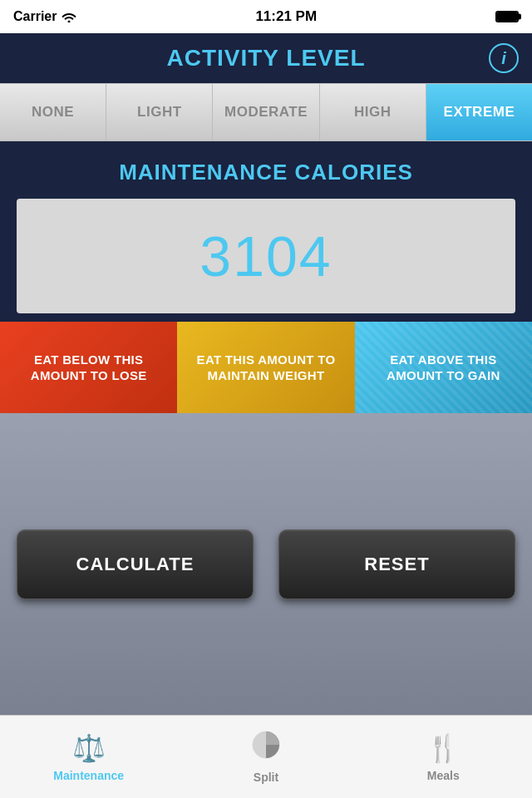 The image size is (532, 798). Describe the element at coordinates (266, 367) in the screenshot. I see `info-card-maintain: EAT THIS AMOUNT TO MAINTAIN WEIGHT` at that location.